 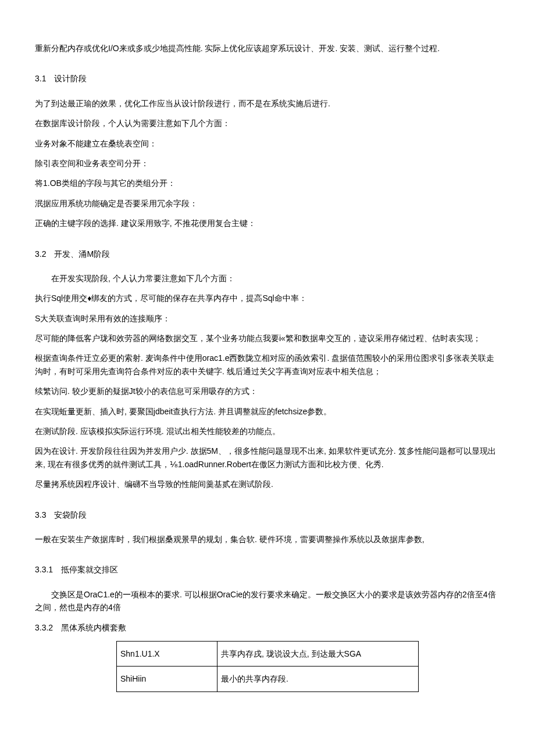 What do you see at coordinates (268, 318) in the screenshot?
I see `section-3-2-p3: S大关联查询时呆用有效的连接顺序：` at bounding box center [268, 318].